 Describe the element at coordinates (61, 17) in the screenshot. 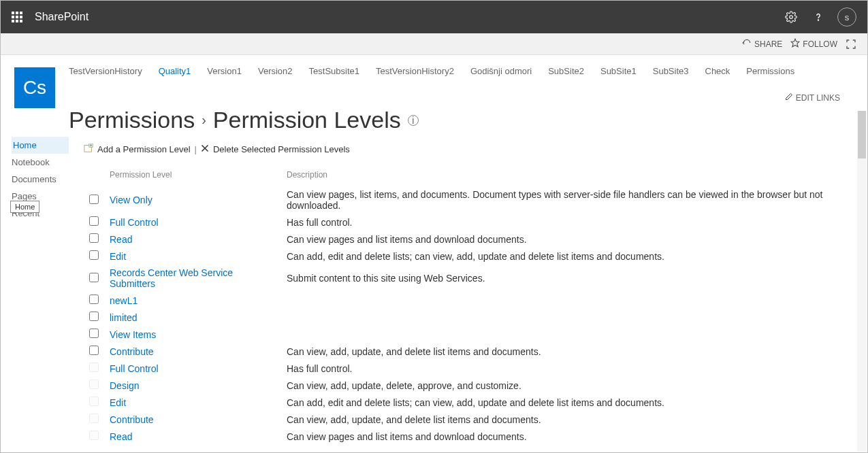

I see `brand-label: SharePoint` at that location.